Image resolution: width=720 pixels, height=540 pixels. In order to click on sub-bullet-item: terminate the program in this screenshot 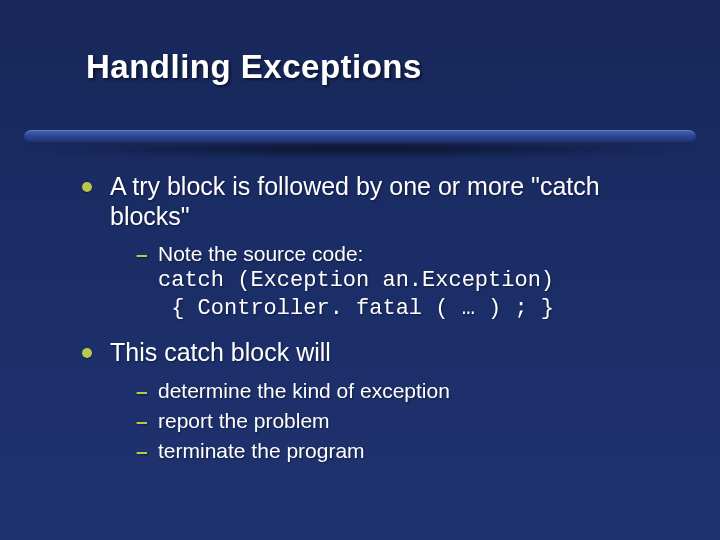, I will do `click(402, 451)`.